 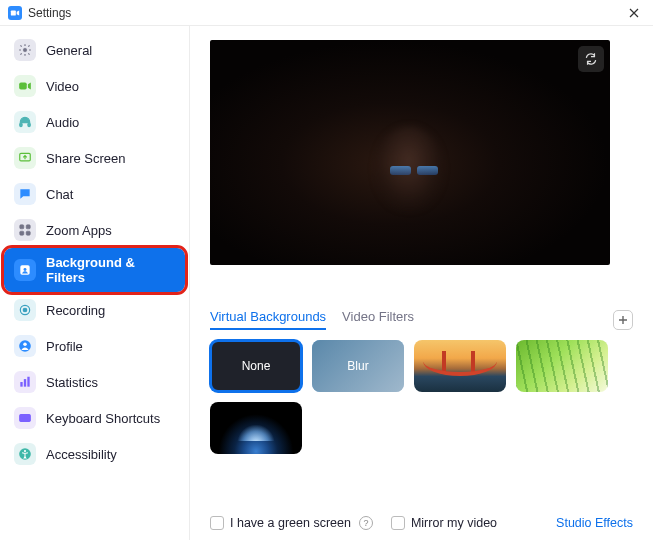 I want to click on sidebar-item-label: Accessibility, so click(x=82, y=454).